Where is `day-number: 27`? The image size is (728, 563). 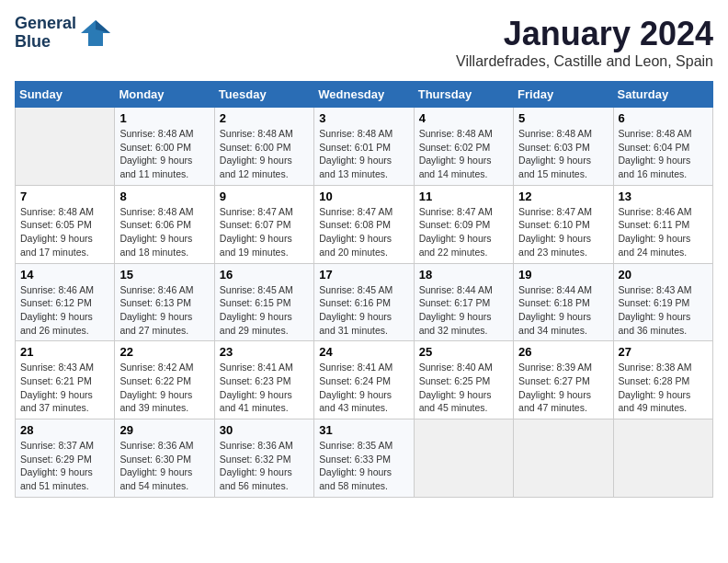
day-number: 27 is located at coordinates (664, 351).